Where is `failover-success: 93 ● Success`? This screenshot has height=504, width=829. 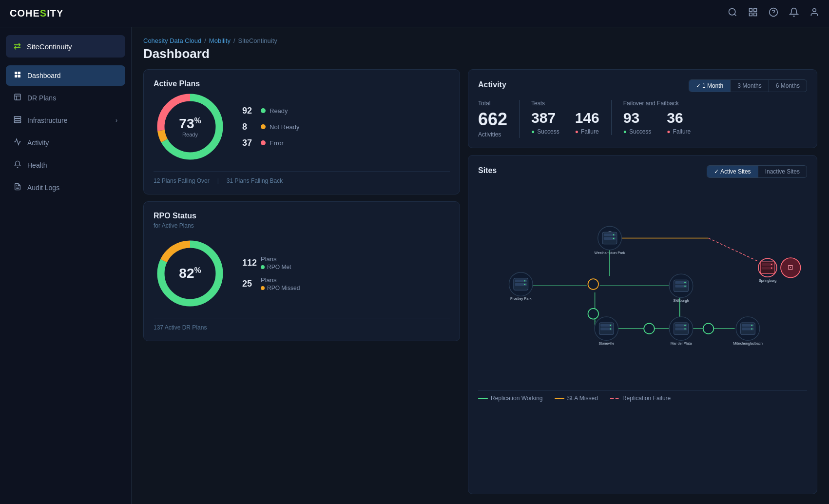 failover-success: 93 ● Success is located at coordinates (637, 123).